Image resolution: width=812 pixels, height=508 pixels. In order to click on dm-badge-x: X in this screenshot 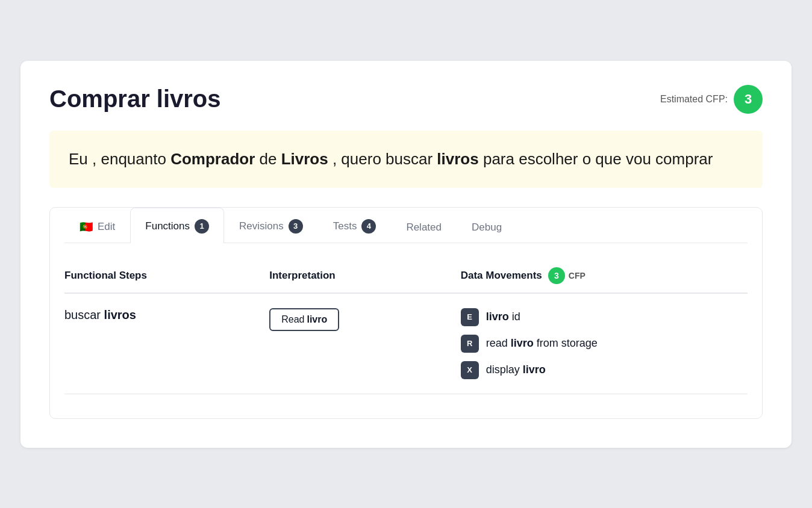, I will do `click(470, 370)`.